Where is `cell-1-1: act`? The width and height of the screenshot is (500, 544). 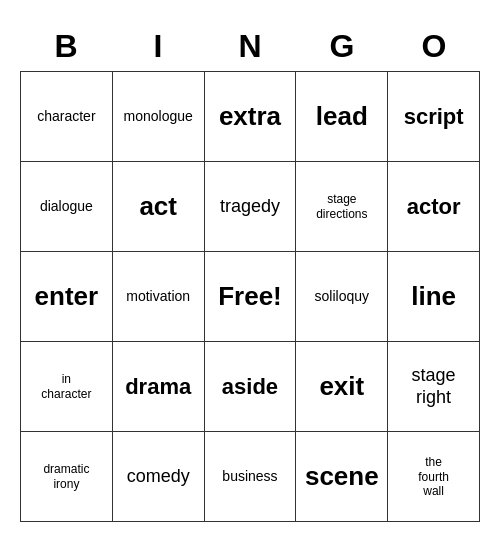 cell-1-1: act is located at coordinates (158, 207).